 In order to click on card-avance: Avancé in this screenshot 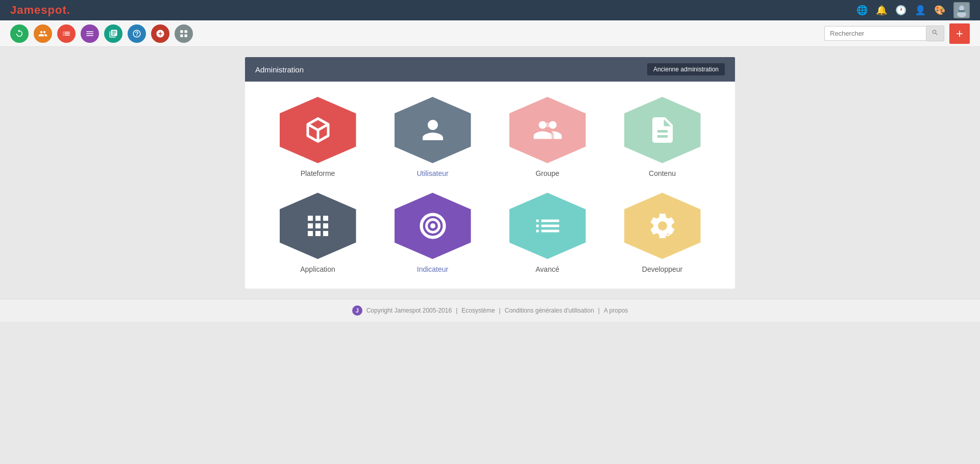, I will do `click(547, 233)`.